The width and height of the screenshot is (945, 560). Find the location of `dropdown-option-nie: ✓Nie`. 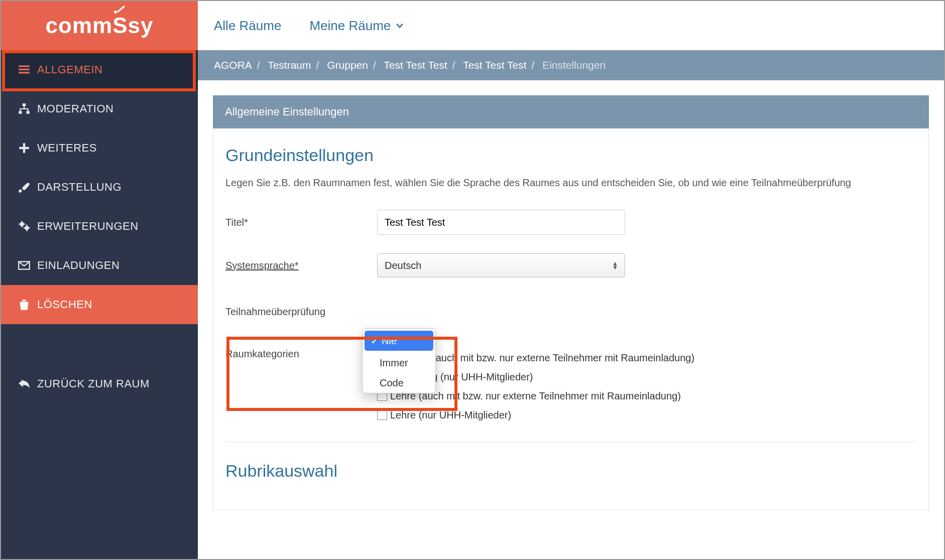

dropdown-option-nie: ✓Nie is located at coordinates (399, 341).